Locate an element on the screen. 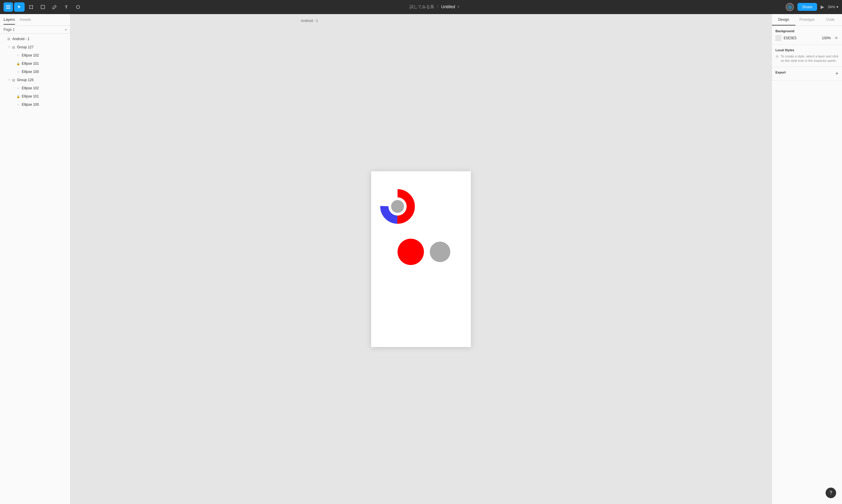 This screenshot has height=504, width=842. breadcrumb: 試してみる系 / Untitled ▾ is located at coordinates (434, 7).